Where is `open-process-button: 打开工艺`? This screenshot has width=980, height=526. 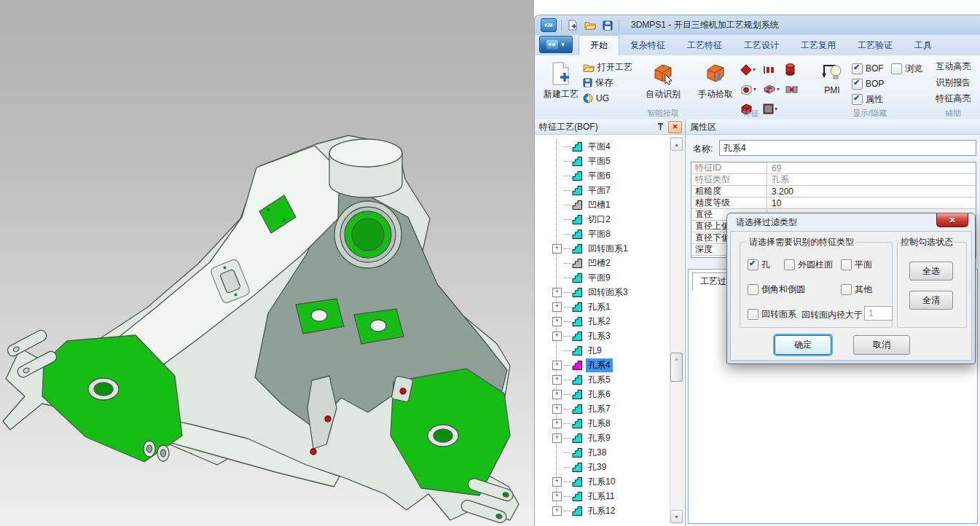
open-process-button: 打开工艺 is located at coordinates (608, 67).